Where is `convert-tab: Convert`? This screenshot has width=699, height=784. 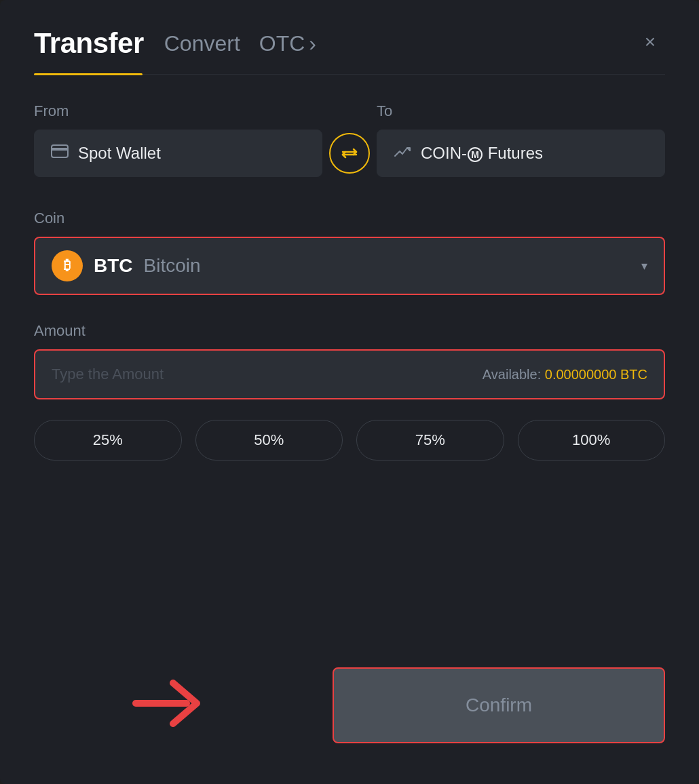
convert-tab: Convert is located at coordinates (202, 43).